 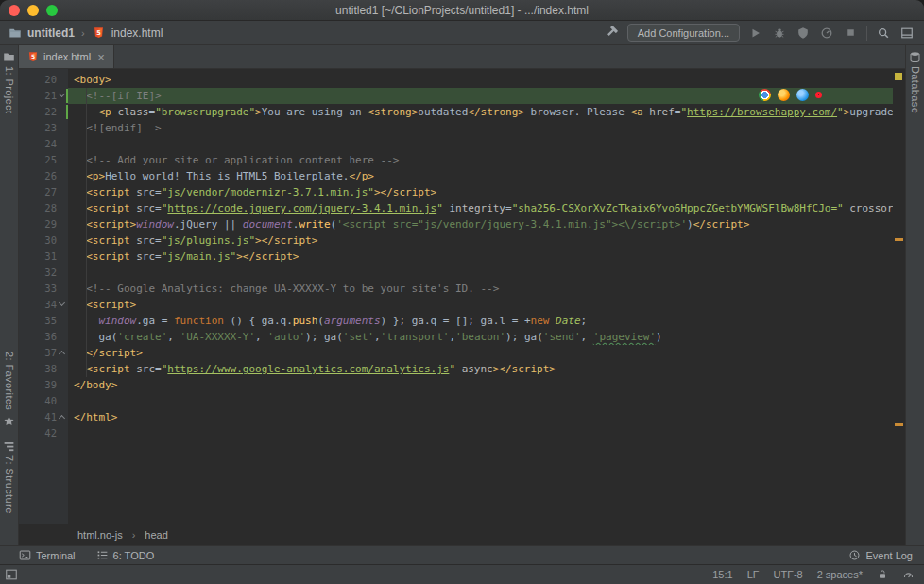 What do you see at coordinates (43, 225) in the screenshot?
I see `line-number: 29` at bounding box center [43, 225].